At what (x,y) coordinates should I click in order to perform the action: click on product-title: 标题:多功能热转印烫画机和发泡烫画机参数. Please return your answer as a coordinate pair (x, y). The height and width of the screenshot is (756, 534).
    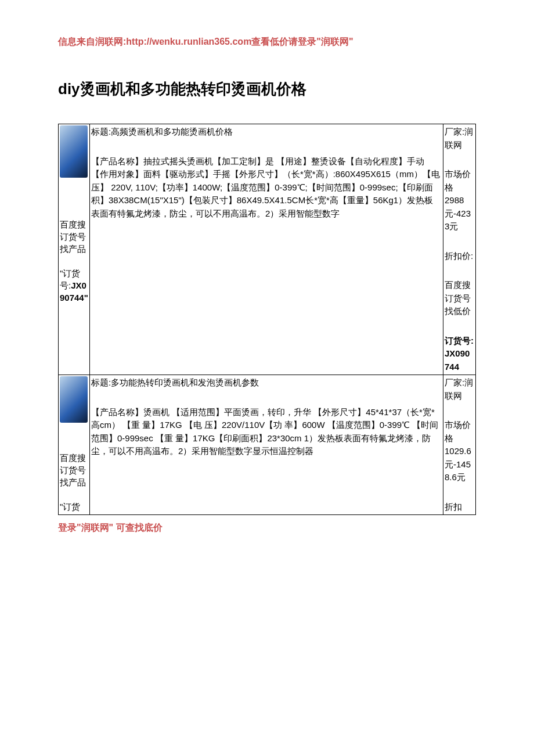
    Looking at the image, I should click on (266, 383).